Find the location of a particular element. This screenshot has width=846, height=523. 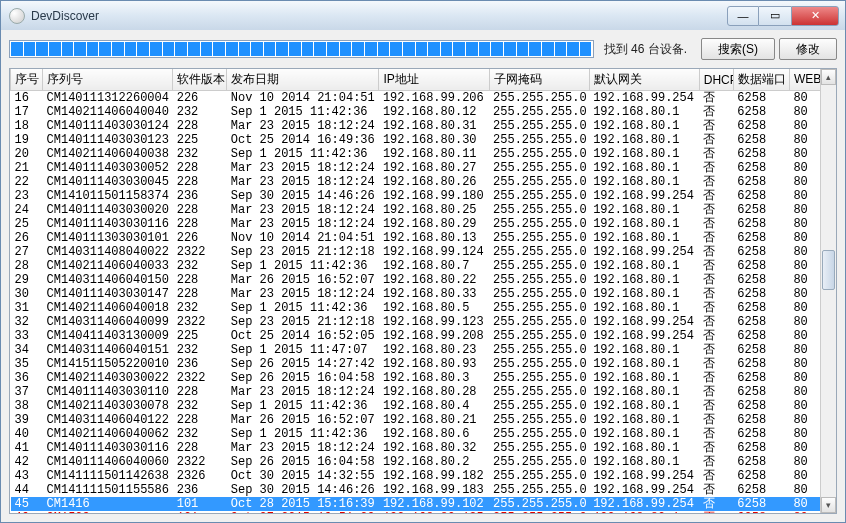

table-row: 28CM140211406040033232Sep 1 2015 11:42:3… is located at coordinates (424, 266).